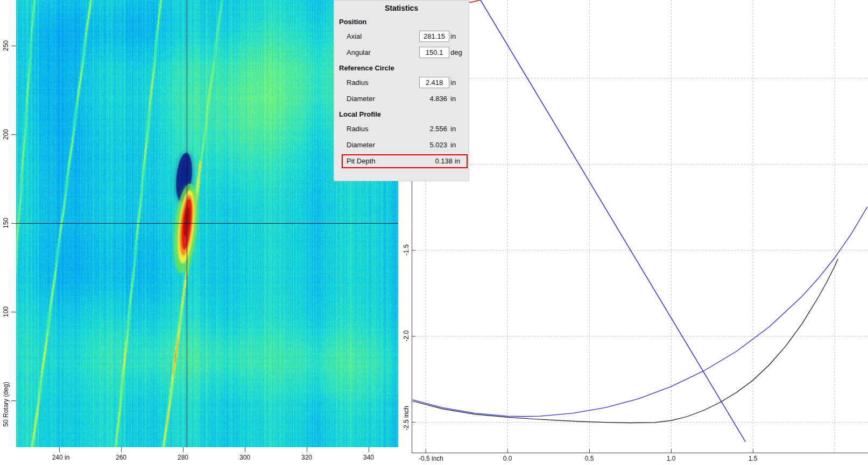 This screenshot has width=868, height=465. Describe the element at coordinates (401, 22) in the screenshot. I see `section-header-position: Position` at that location.